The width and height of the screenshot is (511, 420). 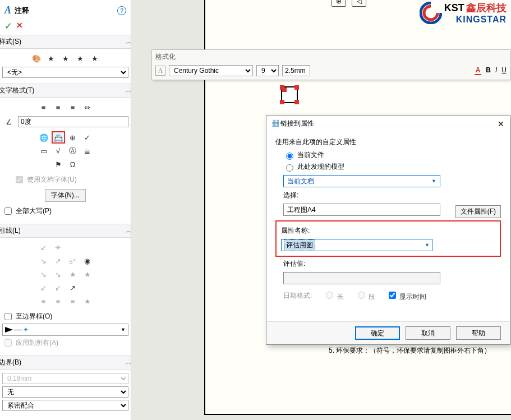 I want to click on apply-all-label: 应用到所有(A), so click(x=37, y=343).